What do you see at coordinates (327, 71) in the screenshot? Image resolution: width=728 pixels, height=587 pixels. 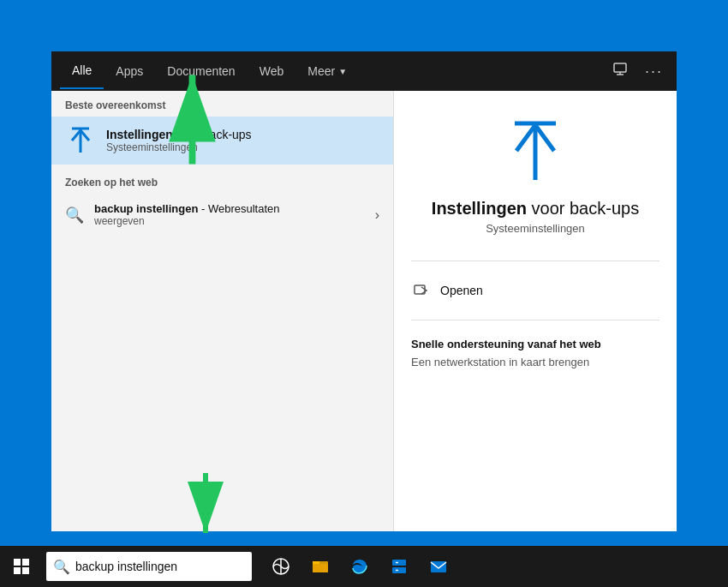 I see `tab-meer: Meer ▼` at bounding box center [327, 71].